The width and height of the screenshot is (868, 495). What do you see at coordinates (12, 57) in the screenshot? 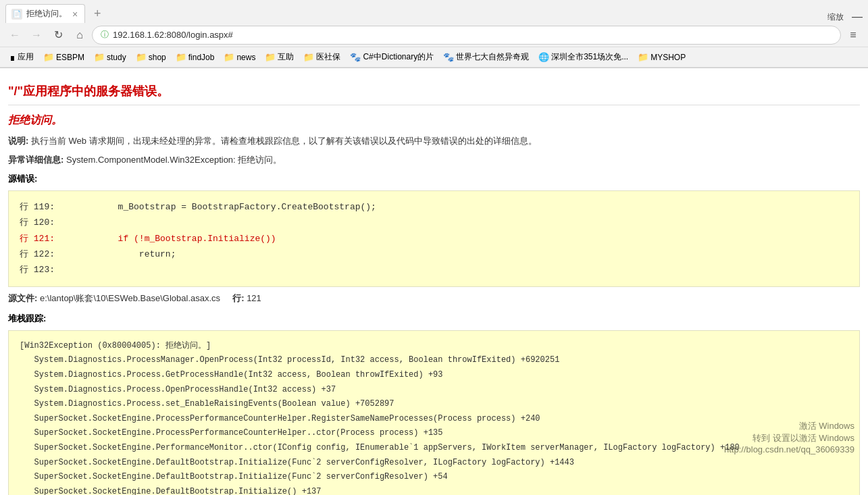
I see `apps-grid-icon: ∎` at bounding box center [12, 57].